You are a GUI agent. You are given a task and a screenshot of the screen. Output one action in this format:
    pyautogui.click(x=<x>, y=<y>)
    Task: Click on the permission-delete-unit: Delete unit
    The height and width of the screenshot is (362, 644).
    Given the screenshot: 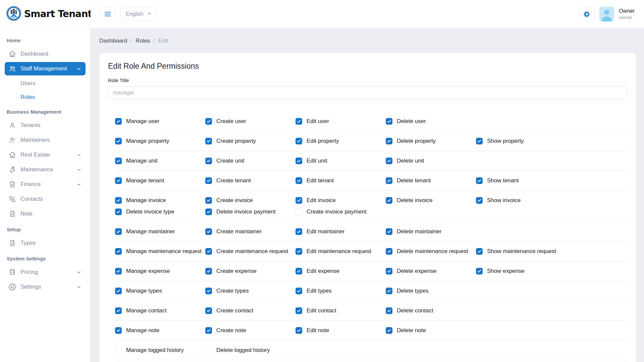 What is the action you would take?
    pyautogui.click(x=431, y=161)
    